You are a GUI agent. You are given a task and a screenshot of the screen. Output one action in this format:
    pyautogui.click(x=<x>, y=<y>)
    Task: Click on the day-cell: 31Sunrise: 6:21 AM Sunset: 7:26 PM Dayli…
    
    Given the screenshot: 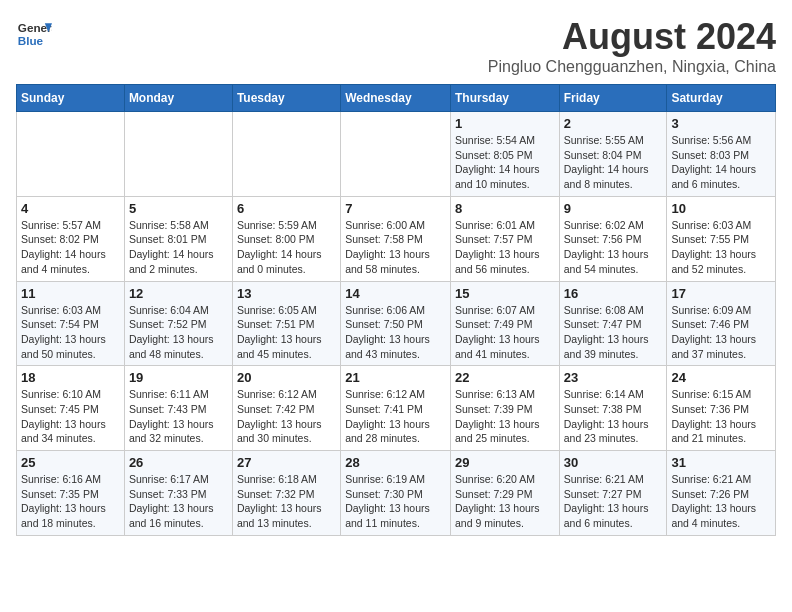 What is the action you would take?
    pyautogui.click(x=722, y=494)
    